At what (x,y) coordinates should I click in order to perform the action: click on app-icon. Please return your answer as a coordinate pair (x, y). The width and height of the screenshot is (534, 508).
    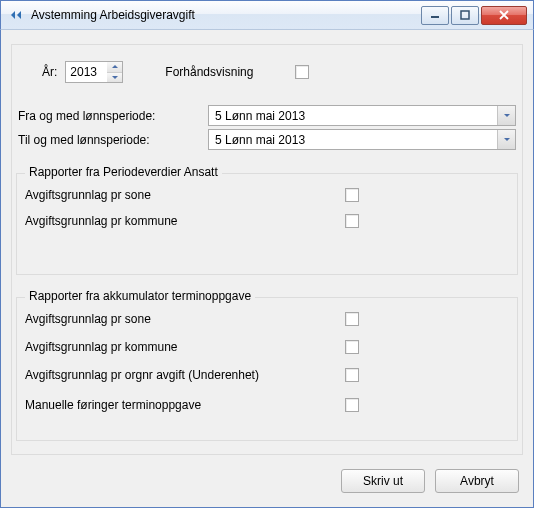
    Looking at the image, I should click on (17, 15).